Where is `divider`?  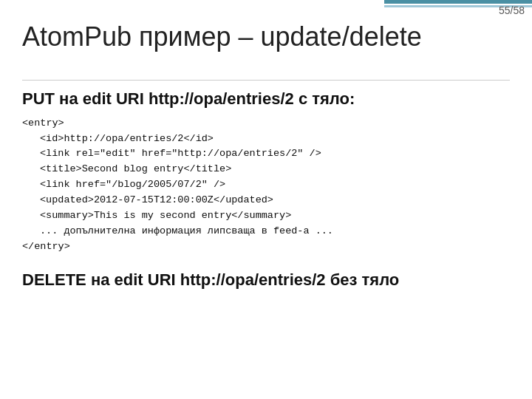
divider is located at coordinates (266, 80).